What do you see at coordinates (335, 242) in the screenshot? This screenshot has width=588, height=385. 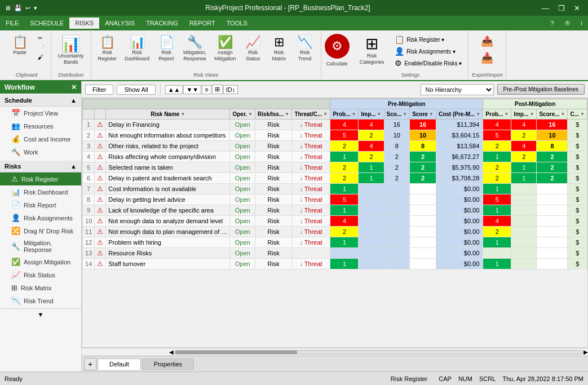 I see `table-row: 12⚠Problem with hiringOpenRisk↓ Threat1$…` at bounding box center [335, 242].